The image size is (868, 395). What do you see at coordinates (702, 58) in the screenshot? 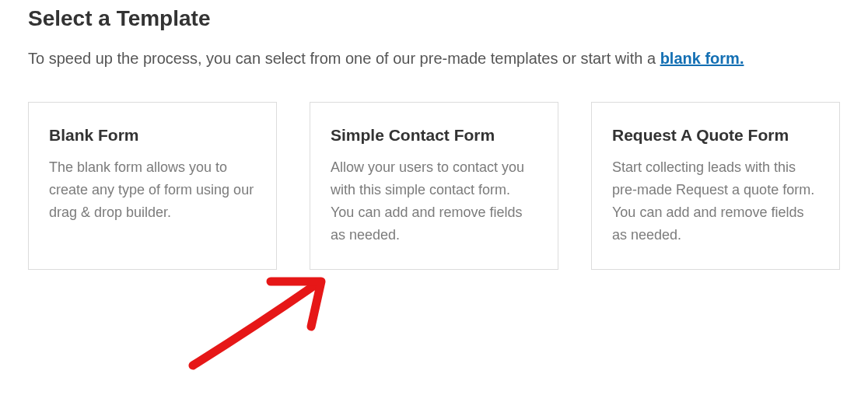
I see `blank-form-link: blank form.` at bounding box center [702, 58].